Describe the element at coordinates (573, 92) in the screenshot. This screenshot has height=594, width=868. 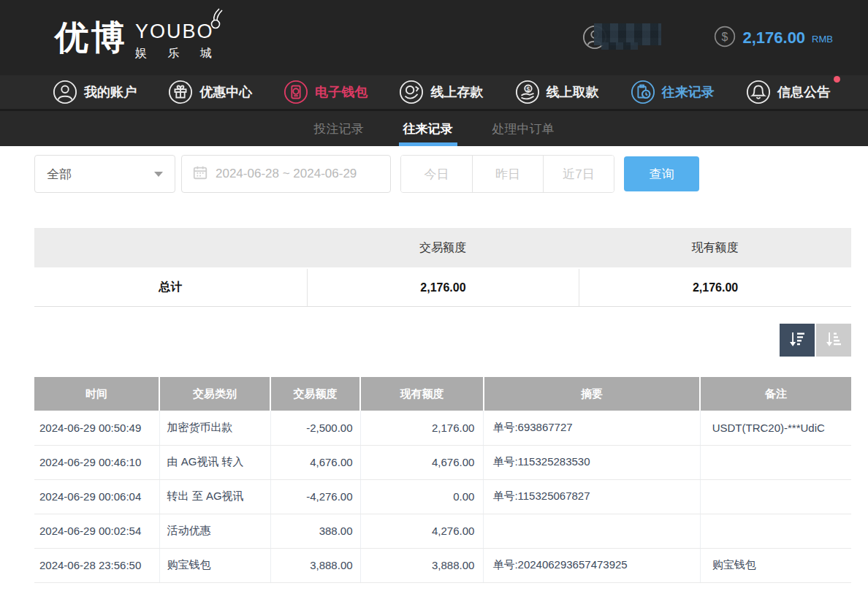
I see `nav-label: 线上取款` at that location.